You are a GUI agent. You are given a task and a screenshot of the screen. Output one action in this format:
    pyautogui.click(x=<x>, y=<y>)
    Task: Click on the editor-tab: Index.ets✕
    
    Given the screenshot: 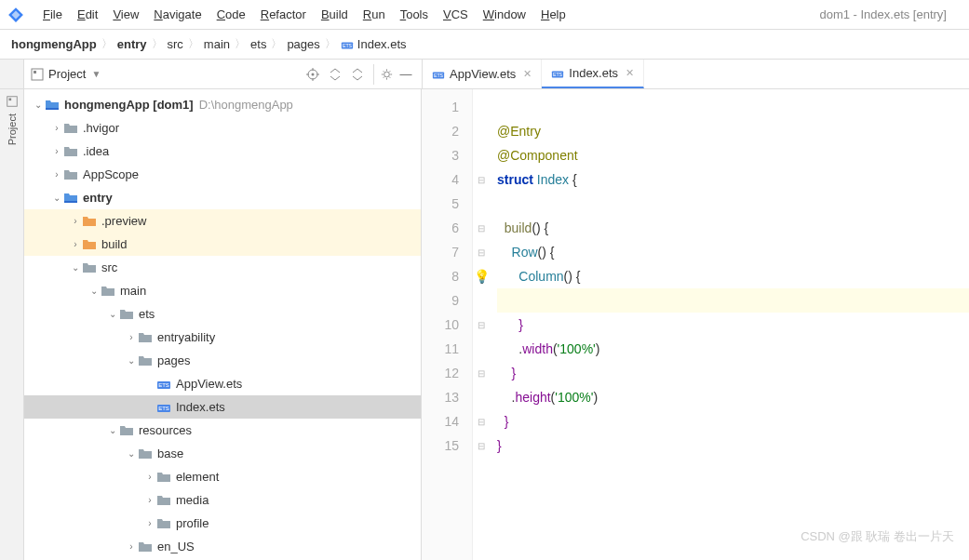 What is the action you would take?
    pyautogui.click(x=593, y=74)
    